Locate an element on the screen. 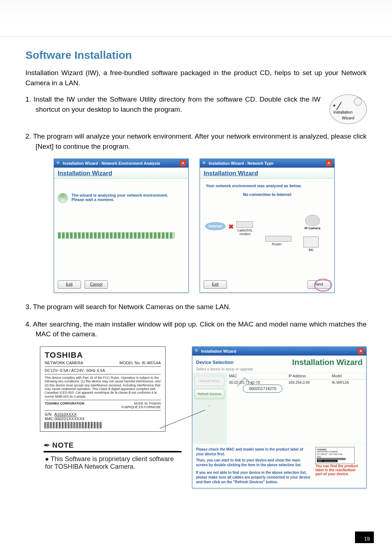 The height and width of the screenshot is (554, 392). pc-icon is located at coordinates (311, 242).